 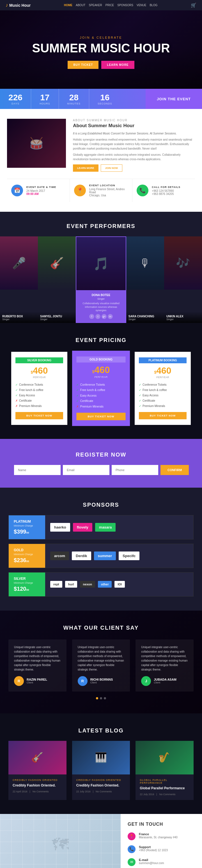 I want to click on feature-item: ✓ Certificate, so click(x=101, y=401).